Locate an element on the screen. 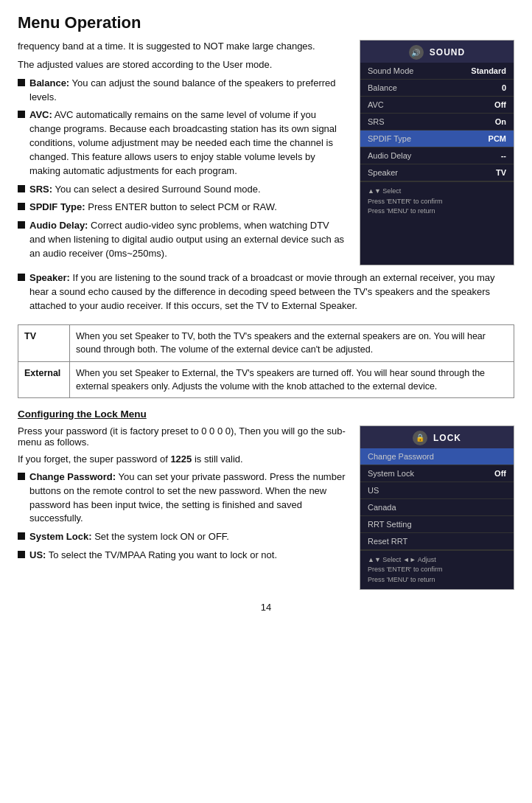 The height and width of the screenshot is (803, 532). lock-row-3: Canada is located at coordinates (437, 507).